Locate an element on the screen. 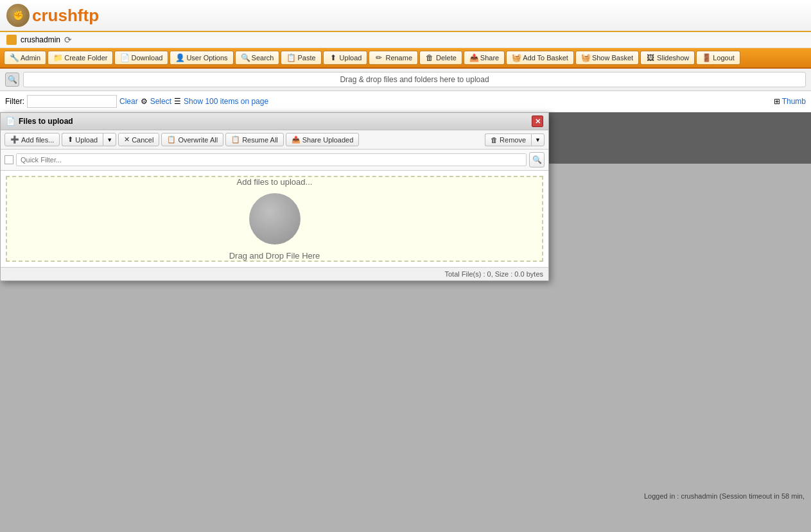 Image resolution: width=811 pixels, height=532 pixels. search-button: 🔍 Search is located at coordinates (257, 58).